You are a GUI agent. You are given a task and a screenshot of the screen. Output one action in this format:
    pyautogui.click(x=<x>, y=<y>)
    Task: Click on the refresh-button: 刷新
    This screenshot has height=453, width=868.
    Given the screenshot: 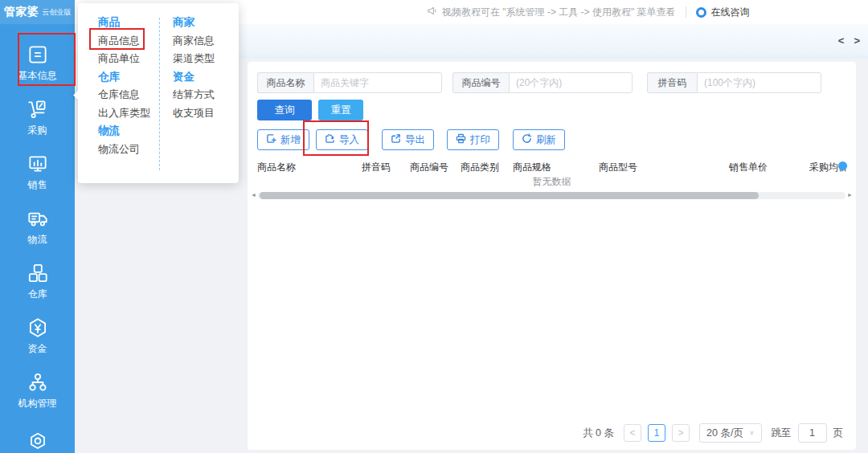 What is the action you would take?
    pyautogui.click(x=538, y=140)
    